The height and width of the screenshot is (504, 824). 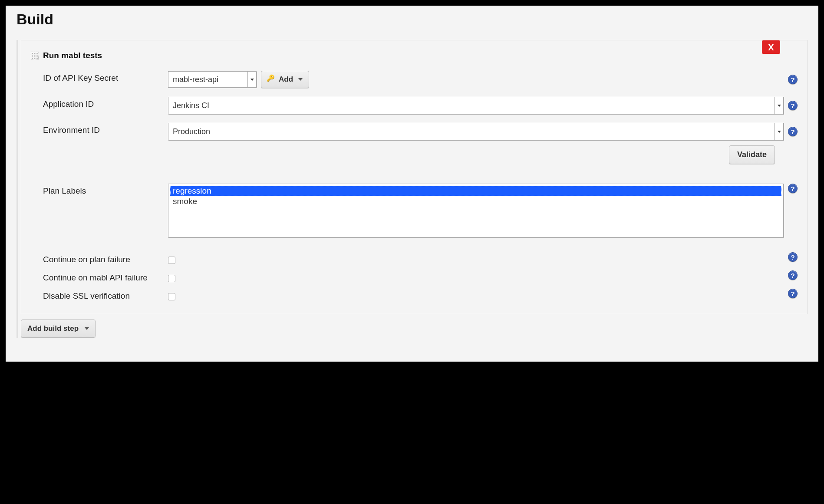 I want to click on key-icon, so click(x=271, y=79).